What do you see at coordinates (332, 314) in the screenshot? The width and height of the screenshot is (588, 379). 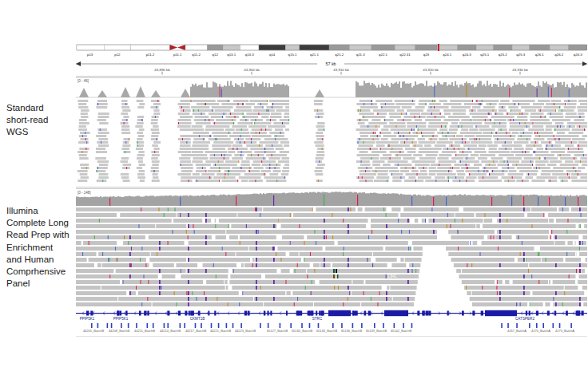 I see `gene-track` at bounding box center [332, 314].